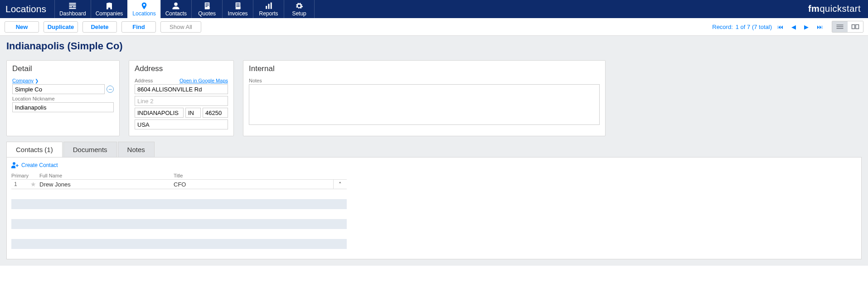 The image size is (868, 296). What do you see at coordinates (23, 81) in the screenshot?
I see `company-link: Company` at bounding box center [23, 81].